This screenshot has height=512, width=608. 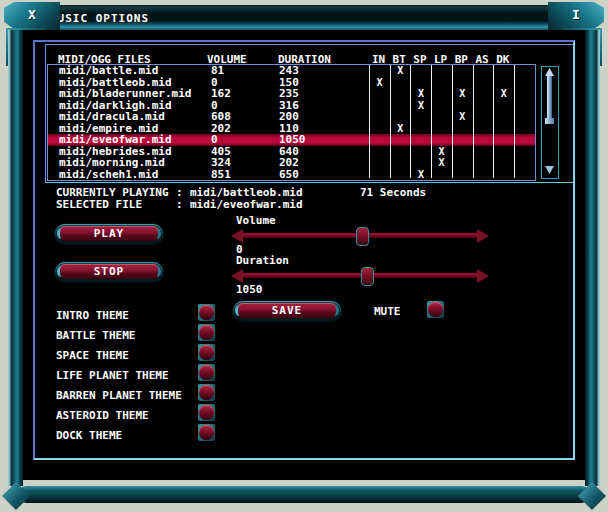 What do you see at coordinates (112, 376) in the screenshot?
I see `theme-label-life-planet-theme: LIFE PLANET THEME` at bounding box center [112, 376].